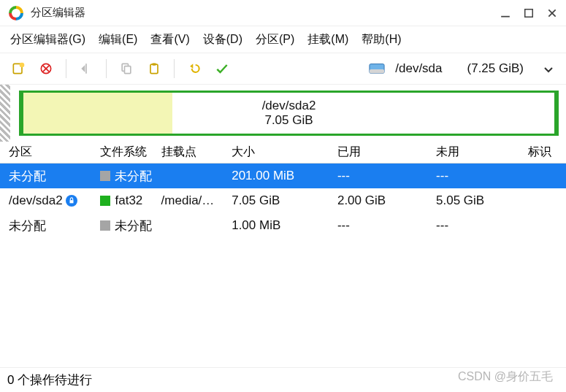  What do you see at coordinates (118, 39) in the screenshot?
I see `menu-edit: 编辑(E)` at bounding box center [118, 39].